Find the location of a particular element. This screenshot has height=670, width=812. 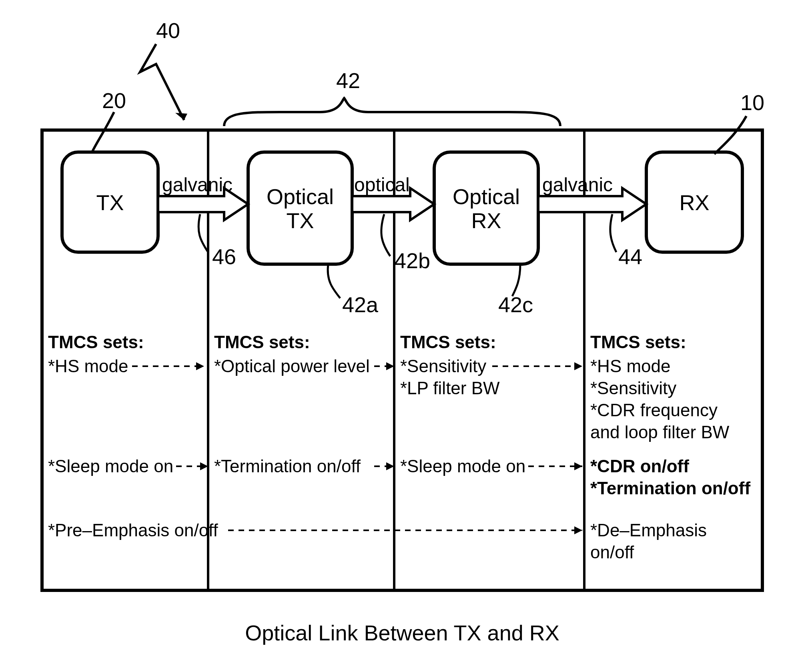

col4-r1b: *Sensitivity is located at coordinates (633, 388).